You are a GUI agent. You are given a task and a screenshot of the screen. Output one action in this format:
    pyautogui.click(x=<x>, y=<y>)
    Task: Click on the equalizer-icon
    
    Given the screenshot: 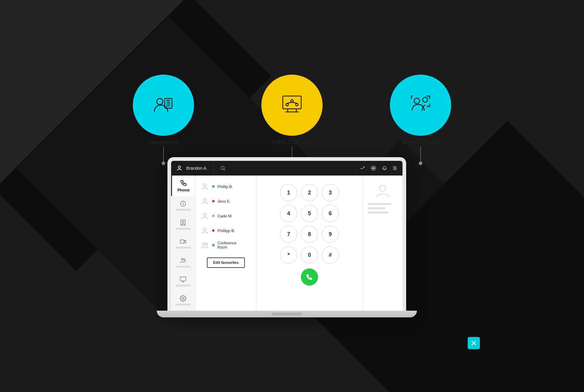 What is the action you would take?
    pyautogui.click(x=395, y=168)
    